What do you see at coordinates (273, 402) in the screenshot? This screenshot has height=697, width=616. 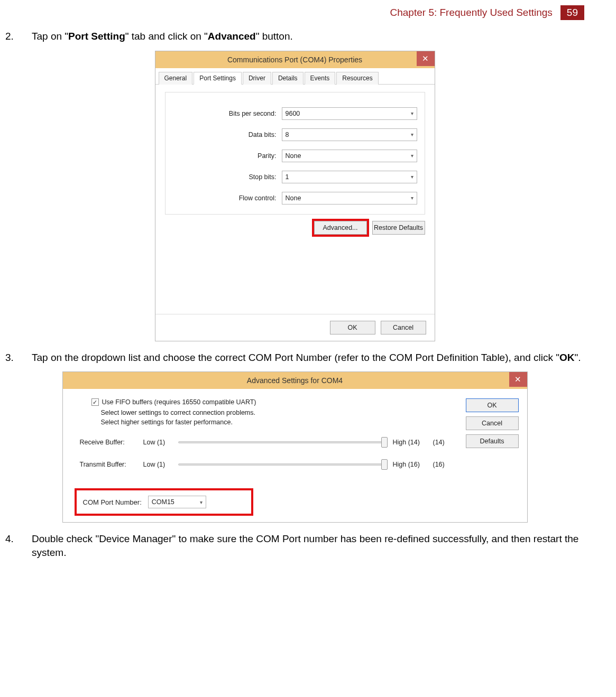 I see `fifo-checkbox-row: ✓ Use FIFO buffers (requires 16550 compa…` at bounding box center [273, 402].